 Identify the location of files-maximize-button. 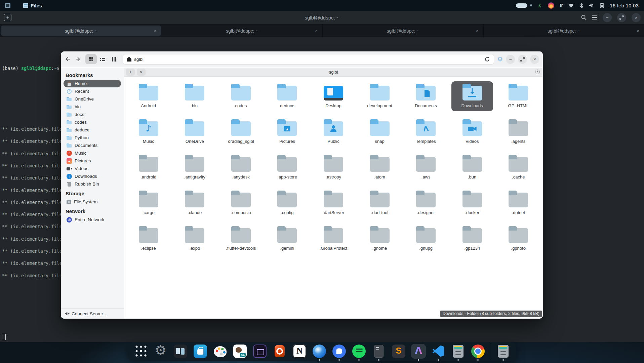
(522, 59).